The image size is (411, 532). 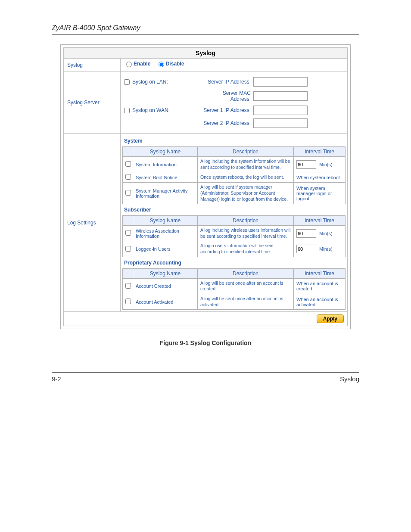 I want to click on wireless-interval-input, so click(x=306, y=233).